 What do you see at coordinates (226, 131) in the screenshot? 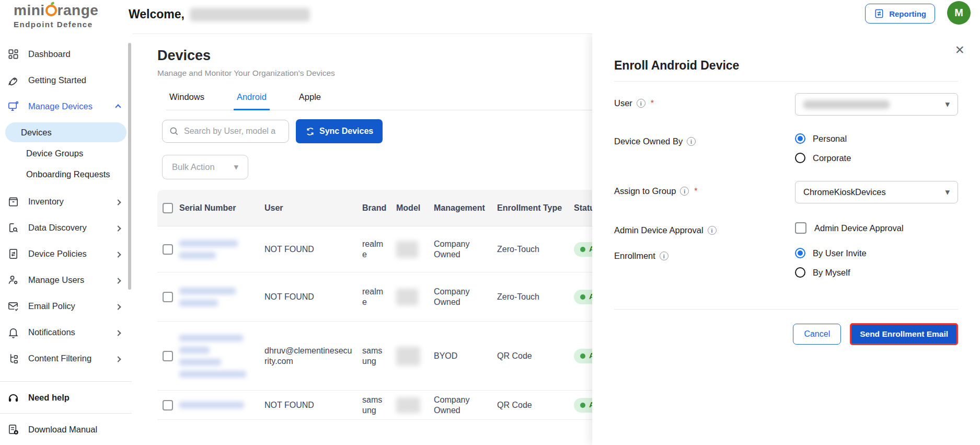
I see `device-search` at bounding box center [226, 131].